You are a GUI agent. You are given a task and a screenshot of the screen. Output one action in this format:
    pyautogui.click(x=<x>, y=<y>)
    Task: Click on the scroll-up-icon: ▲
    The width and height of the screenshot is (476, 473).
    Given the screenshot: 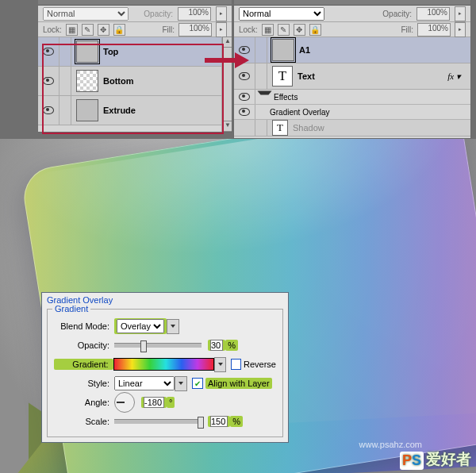 What is the action you would take?
    pyautogui.click(x=227, y=42)
    